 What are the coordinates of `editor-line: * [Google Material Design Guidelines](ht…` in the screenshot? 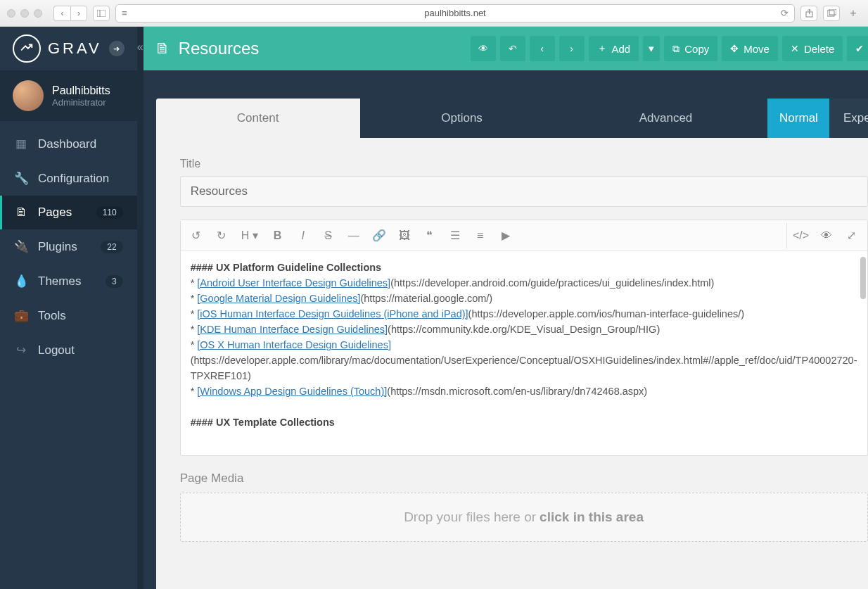 It's located at (524, 298).